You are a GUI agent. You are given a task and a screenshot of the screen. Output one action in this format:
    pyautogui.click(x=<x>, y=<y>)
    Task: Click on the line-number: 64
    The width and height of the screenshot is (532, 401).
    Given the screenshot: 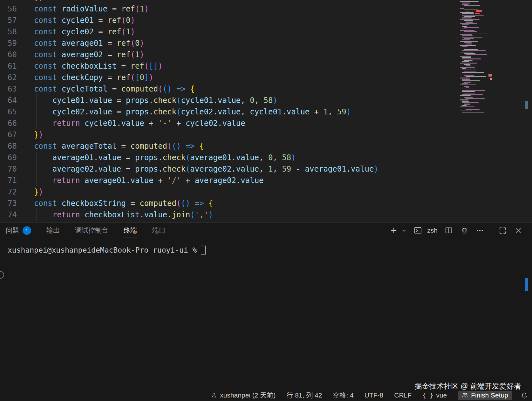 What is the action you would take?
    pyautogui.click(x=8, y=100)
    